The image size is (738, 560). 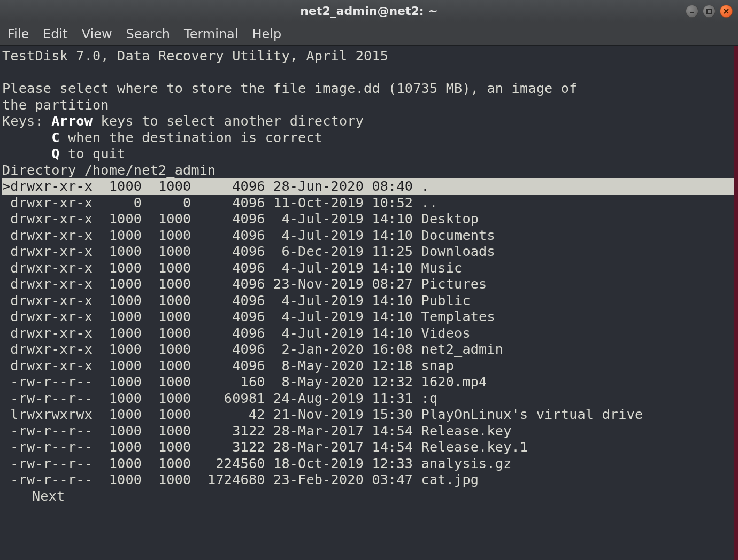 What do you see at coordinates (267, 34) in the screenshot?
I see `menu-help: Help` at bounding box center [267, 34].